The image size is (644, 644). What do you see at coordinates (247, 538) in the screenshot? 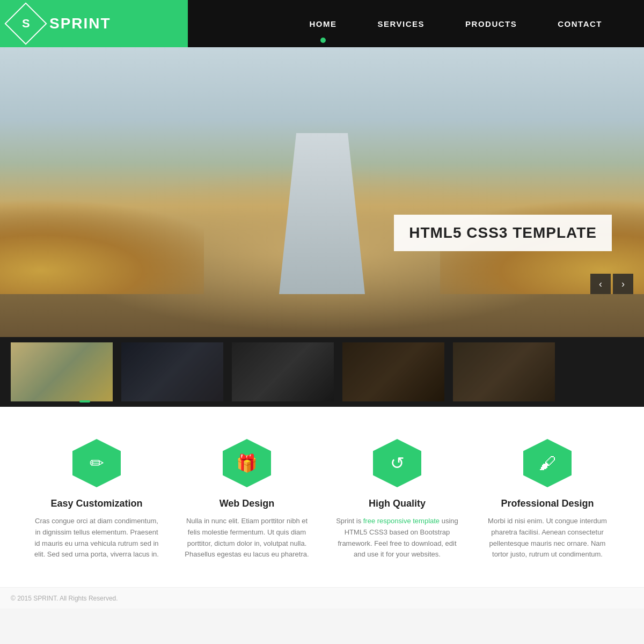
I see `webdesign-text: Nulla in nunc elit. Etiam porttitor nibh…` at bounding box center [247, 538].